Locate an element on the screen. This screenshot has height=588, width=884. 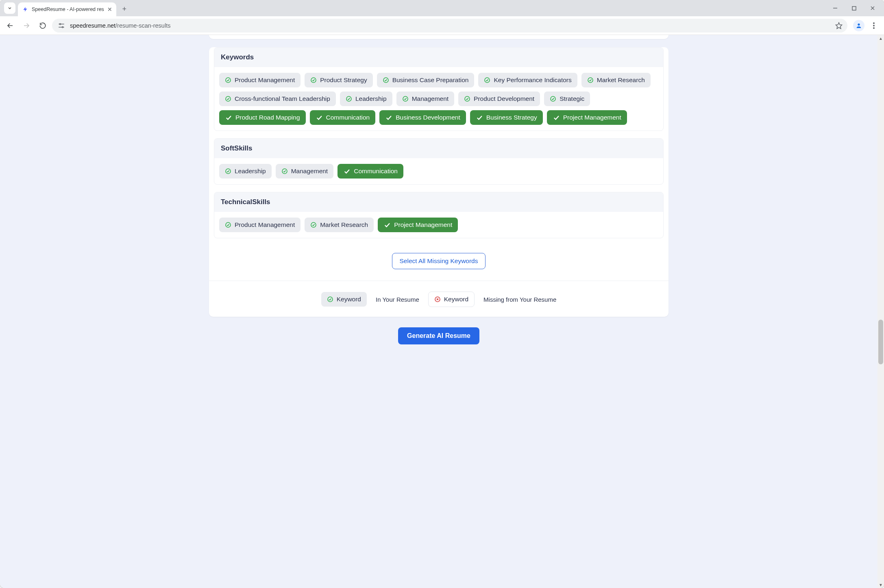
tab-title: SpeedResume - AI-powered res is located at coordinates (68, 9).